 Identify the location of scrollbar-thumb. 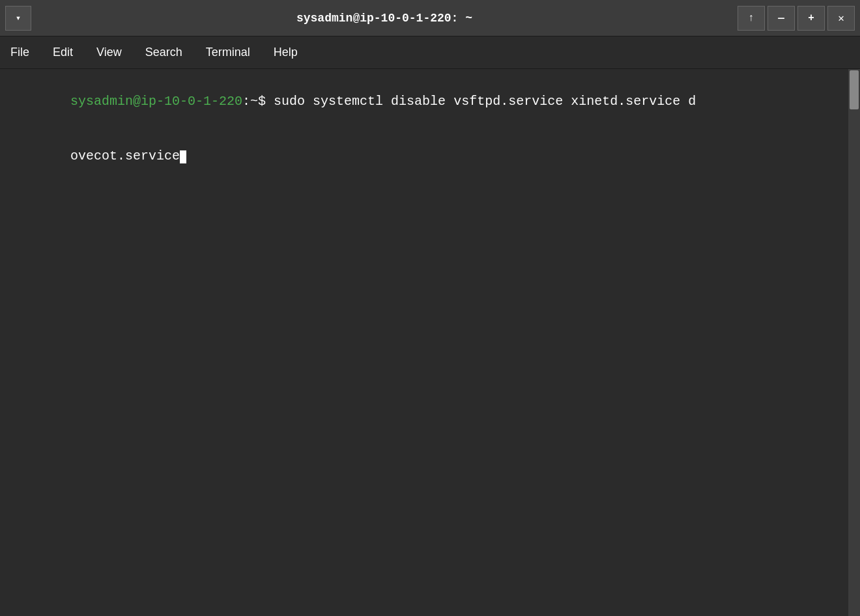
(854, 90).